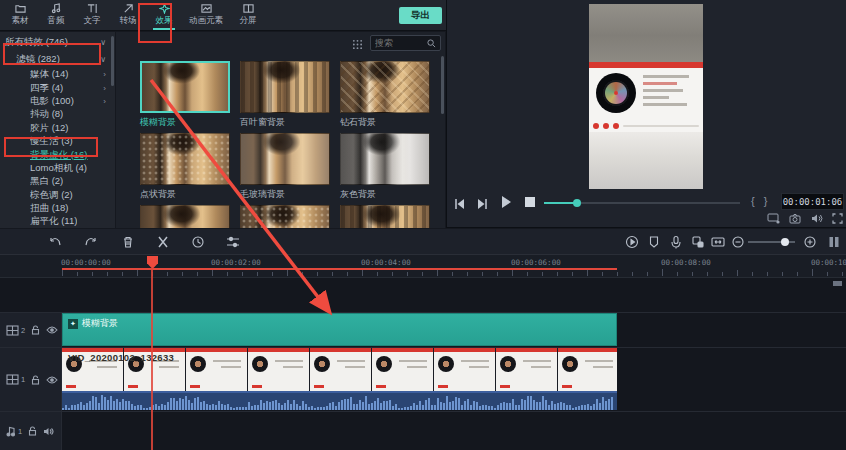 The width and height of the screenshot is (846, 450). What do you see at coordinates (55, 242) in the screenshot?
I see `undo-button` at bounding box center [55, 242].